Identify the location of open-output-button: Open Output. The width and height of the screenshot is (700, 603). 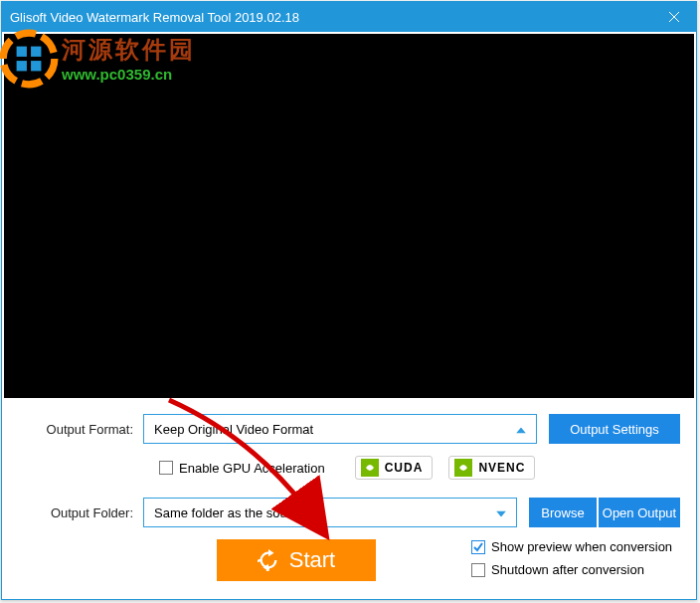
(639, 512).